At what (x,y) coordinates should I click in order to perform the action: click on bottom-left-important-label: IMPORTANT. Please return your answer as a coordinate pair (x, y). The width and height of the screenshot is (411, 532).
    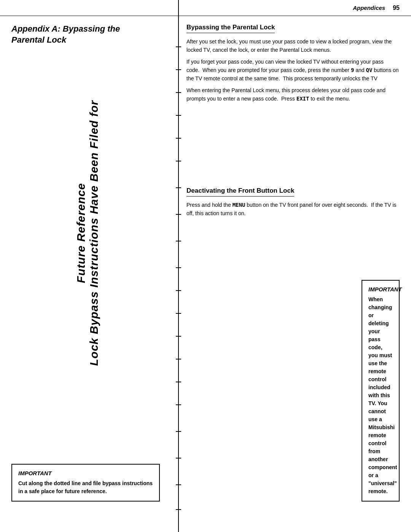
    Looking at the image, I should click on (86, 473).